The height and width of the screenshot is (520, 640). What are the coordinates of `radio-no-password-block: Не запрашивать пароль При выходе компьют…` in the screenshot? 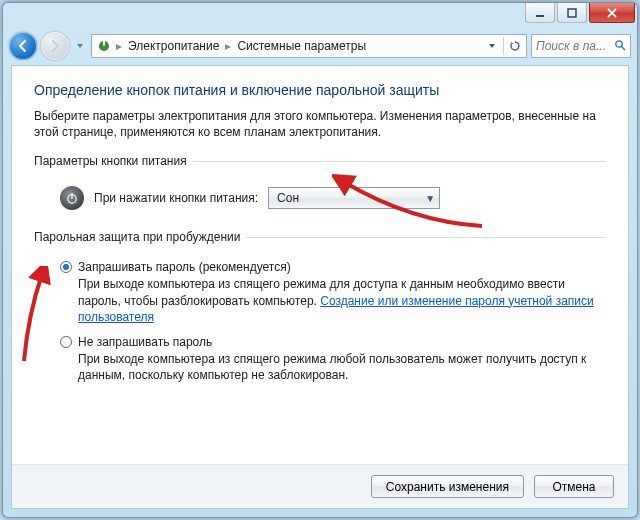 It's located at (320, 360).